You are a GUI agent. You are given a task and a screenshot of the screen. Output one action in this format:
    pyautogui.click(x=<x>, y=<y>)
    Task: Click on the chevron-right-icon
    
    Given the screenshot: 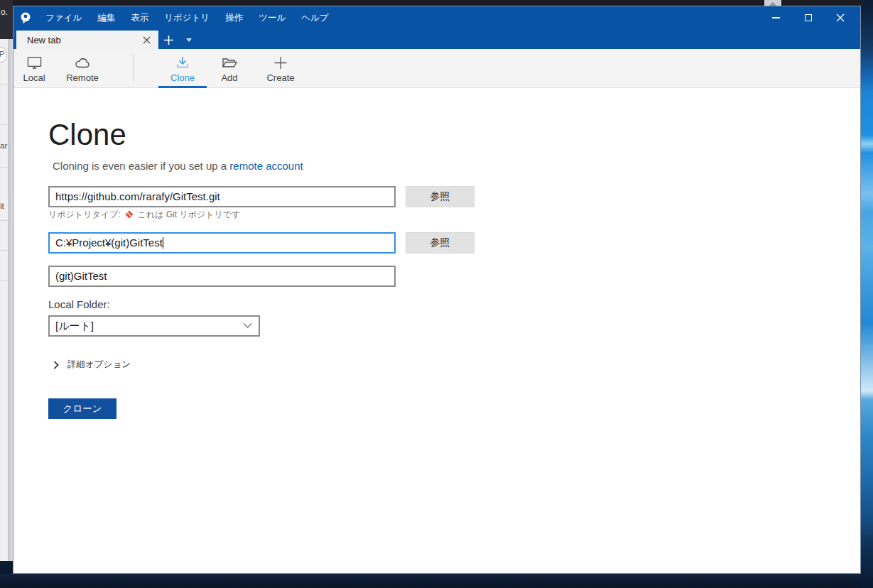 What is the action you would take?
    pyautogui.click(x=56, y=365)
    